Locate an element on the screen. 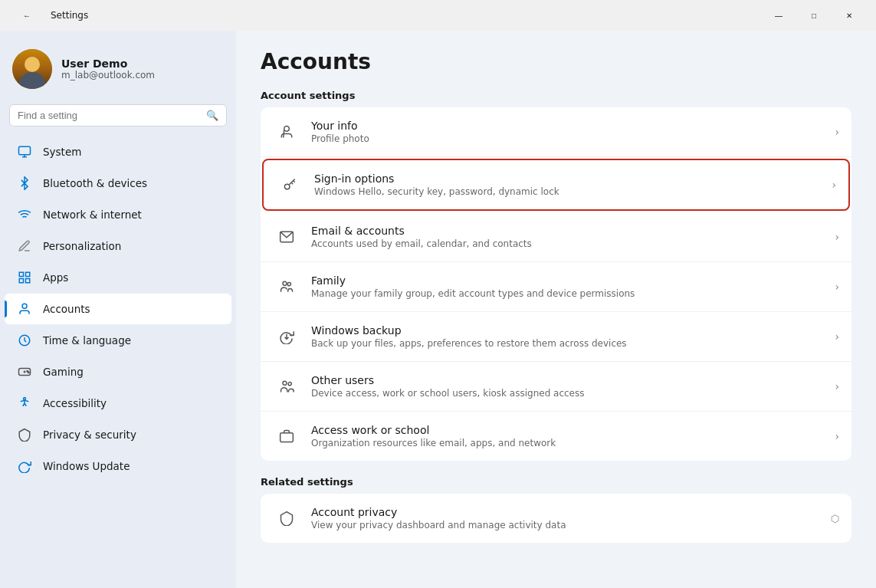 This screenshot has width=876, height=588. sidebar-item-update: Windows Update is located at coordinates (118, 466).